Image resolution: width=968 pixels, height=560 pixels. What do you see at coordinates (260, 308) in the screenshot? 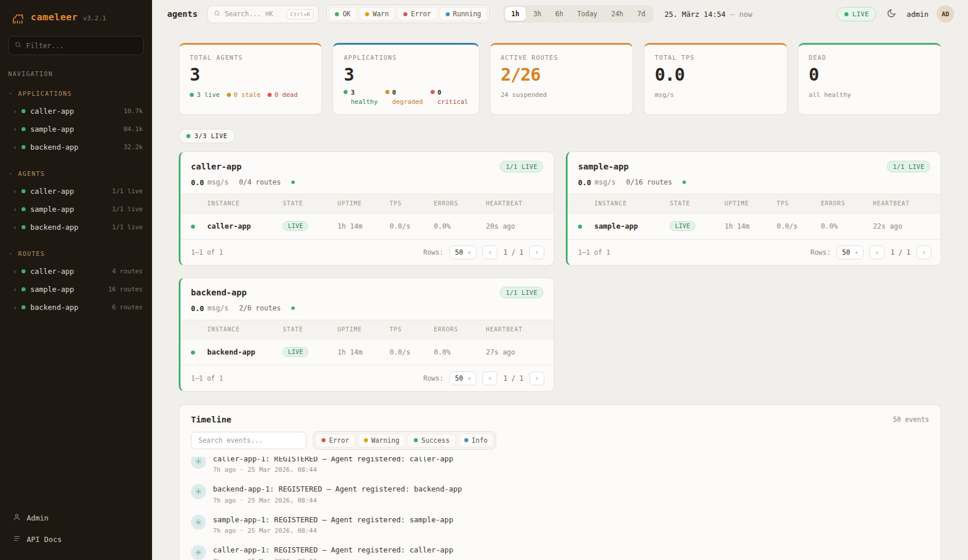
I see `routes-count: 2/6 routes` at bounding box center [260, 308].